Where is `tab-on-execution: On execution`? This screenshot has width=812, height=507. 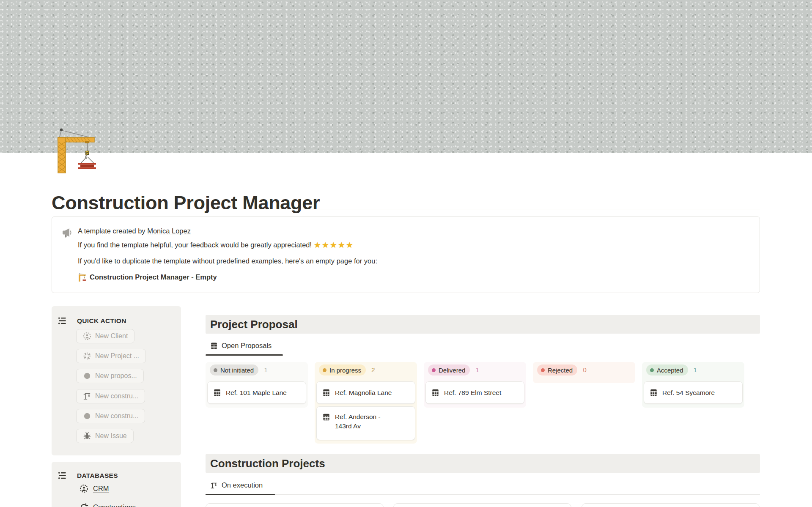 tab-on-execution: On execution is located at coordinates (236, 485).